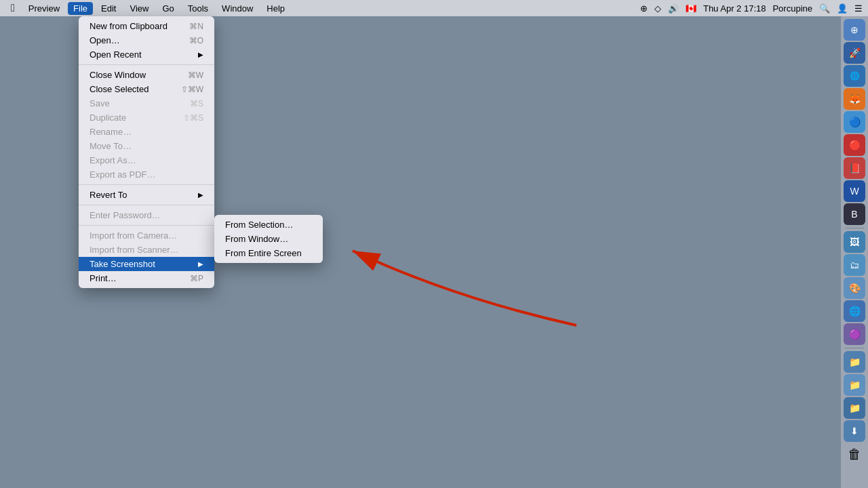  Describe the element at coordinates (691, 8) in the screenshot. I see `flag-icon: 🇨🇦` at that location.